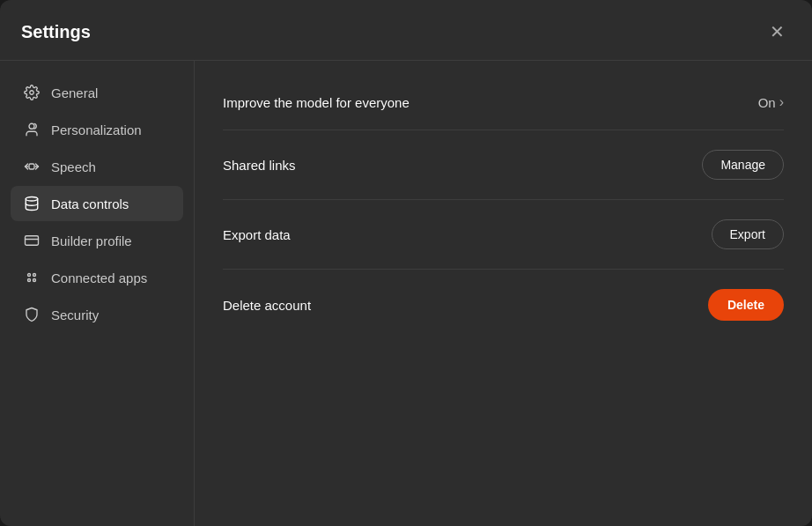 Image resolution: width=812 pixels, height=526 pixels. Describe the element at coordinates (32, 315) in the screenshot. I see `shield-icon` at that location.